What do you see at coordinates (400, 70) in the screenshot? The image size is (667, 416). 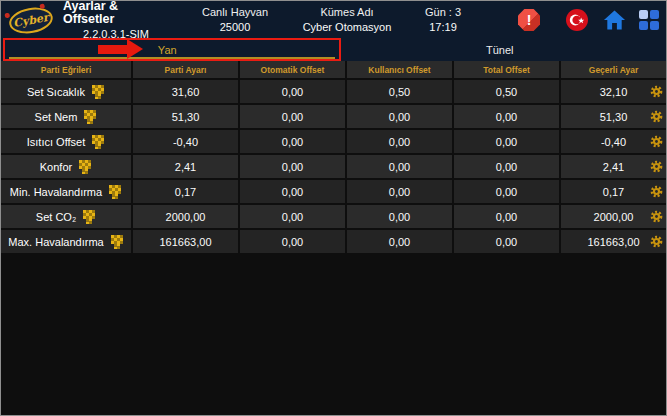 I see `column-header: Kullanıcı Offset` at bounding box center [400, 70].